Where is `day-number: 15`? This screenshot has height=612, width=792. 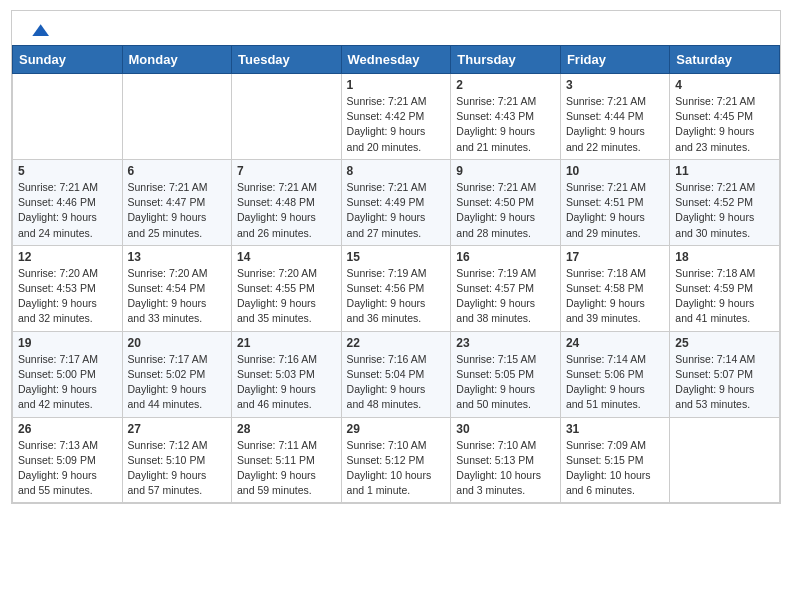 day-number: 15 is located at coordinates (396, 257).